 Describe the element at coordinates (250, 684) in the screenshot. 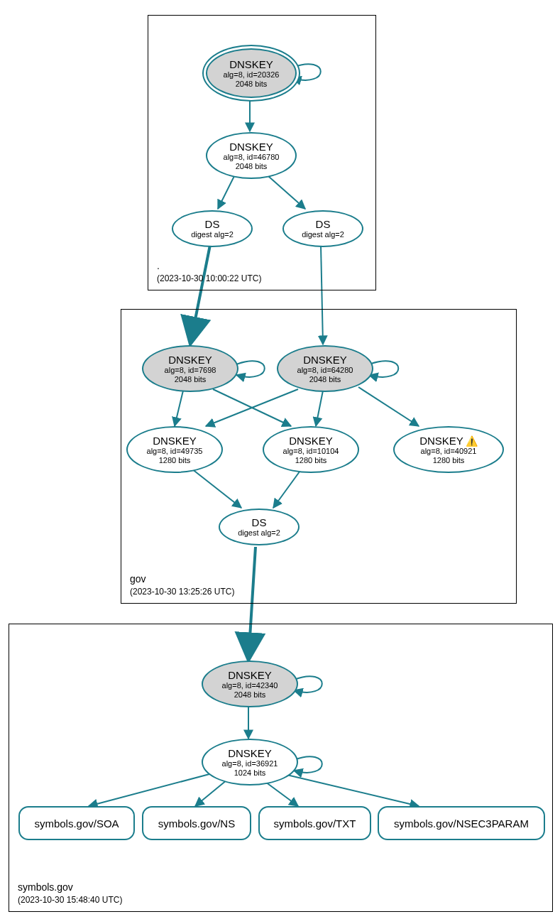

I see `node-sym-ksk: DNSKEY alg=8, id=42340 2048 bits` at that location.